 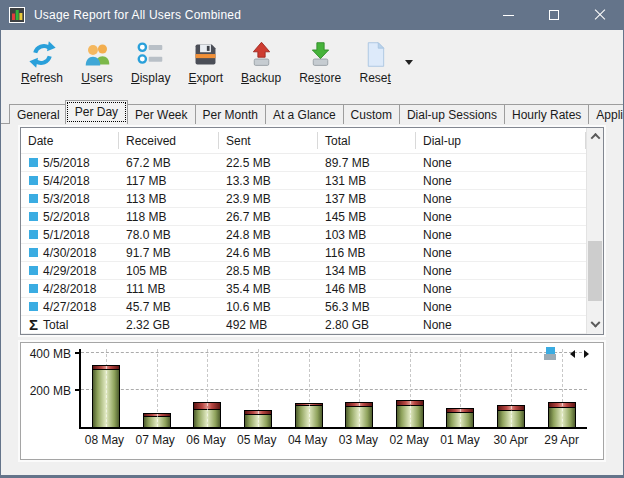 I want to click on toolbar-button-label: Refresh, so click(x=42, y=78).